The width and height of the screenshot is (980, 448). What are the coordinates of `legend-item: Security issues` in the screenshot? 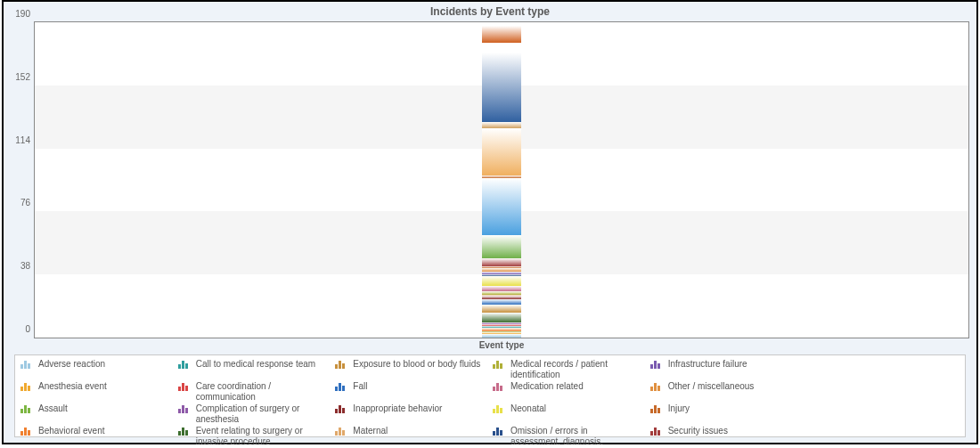 It's located at (727, 435).